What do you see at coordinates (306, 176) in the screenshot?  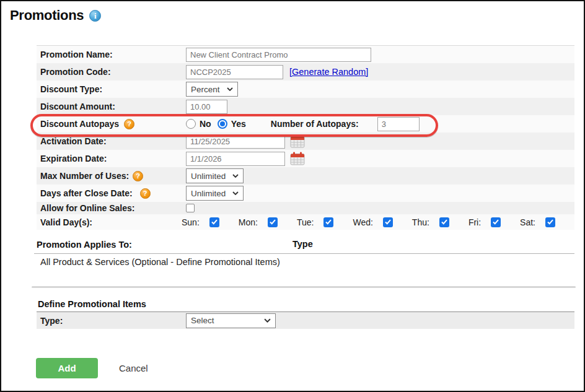 I see `row-max-uses: Max Number of Uses: ? Unlimited` at bounding box center [306, 176].